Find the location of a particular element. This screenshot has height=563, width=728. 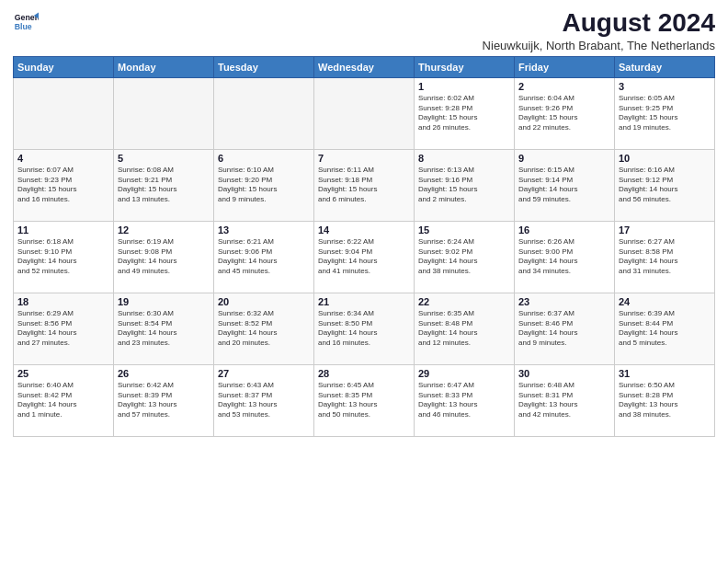

col-wednesday: Wednesday is located at coordinates (364, 66).